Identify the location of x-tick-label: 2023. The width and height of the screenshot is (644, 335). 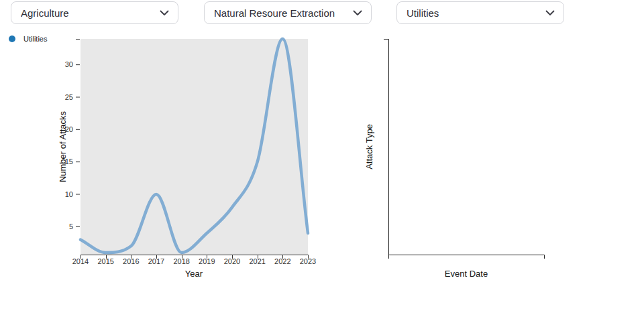
(308, 261).